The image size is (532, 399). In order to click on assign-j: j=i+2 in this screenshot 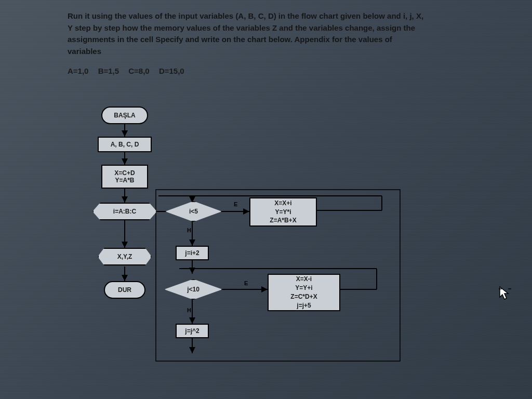, I will do `click(192, 253)`.